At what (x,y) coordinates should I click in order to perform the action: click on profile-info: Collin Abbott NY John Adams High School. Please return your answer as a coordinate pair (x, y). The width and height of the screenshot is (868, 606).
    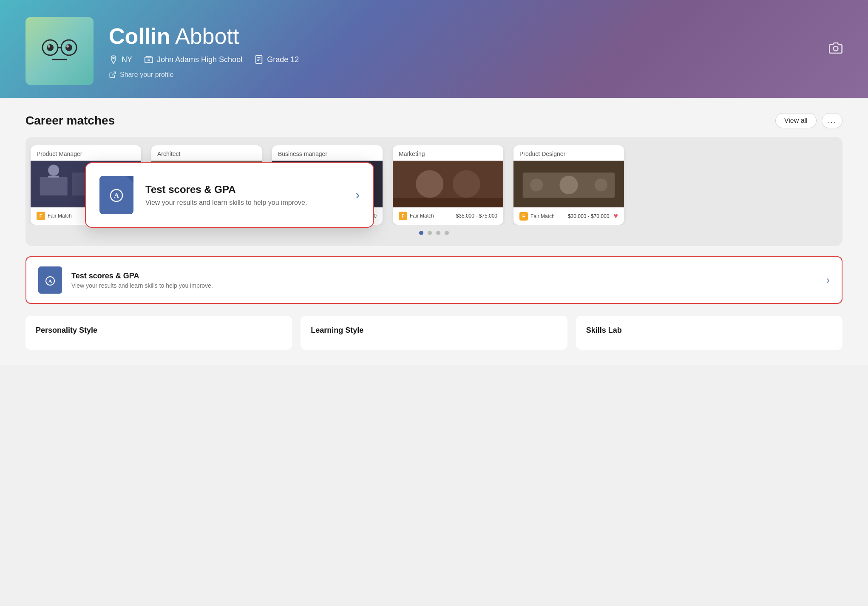
    Looking at the image, I should click on (476, 51).